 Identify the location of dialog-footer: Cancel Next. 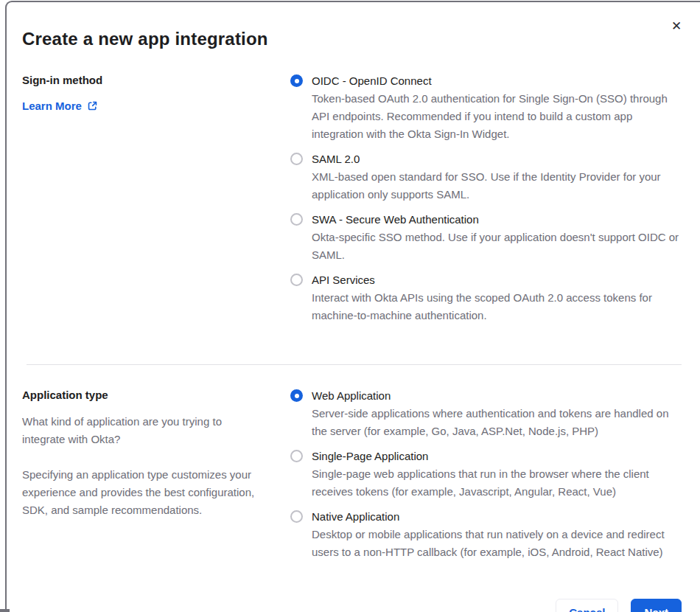
(352, 605).